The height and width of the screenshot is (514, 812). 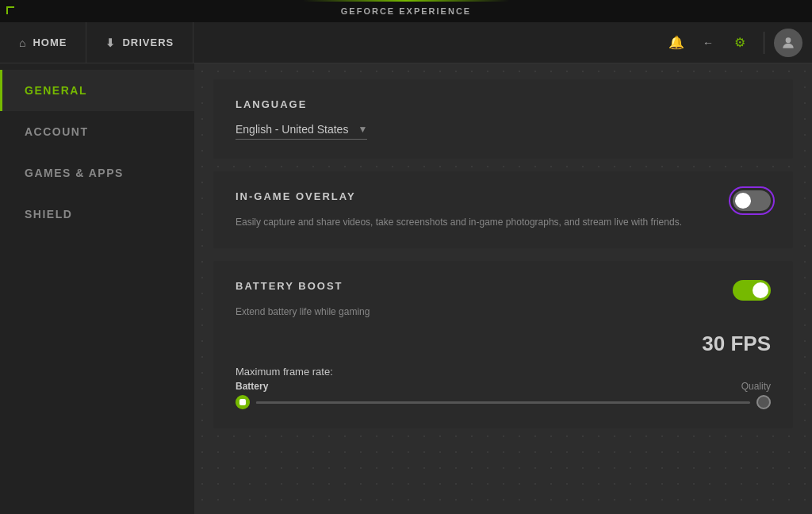 I want to click on home-icon: ⌂, so click(x=22, y=43).